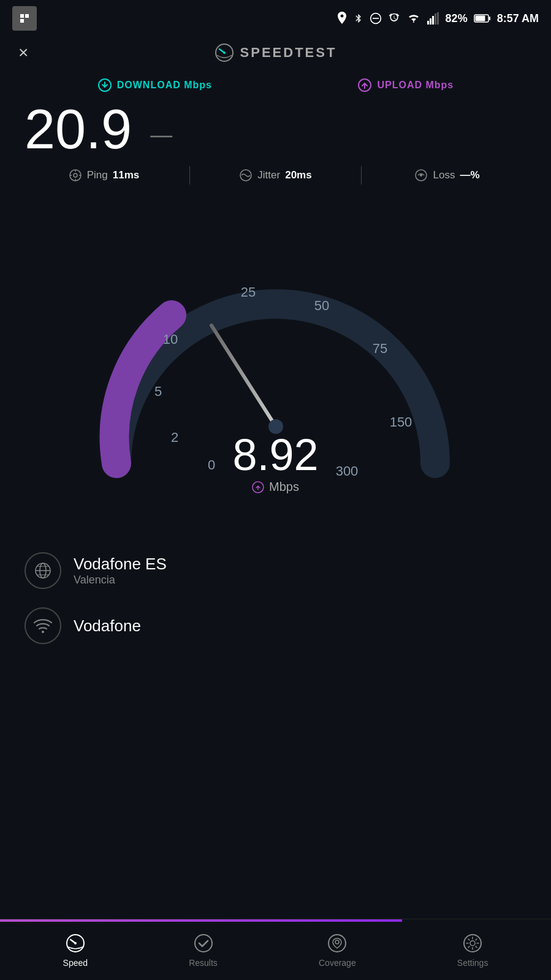 The width and height of the screenshot is (551, 980). I want to click on upload-label: UPLOAD Mbps, so click(406, 85).